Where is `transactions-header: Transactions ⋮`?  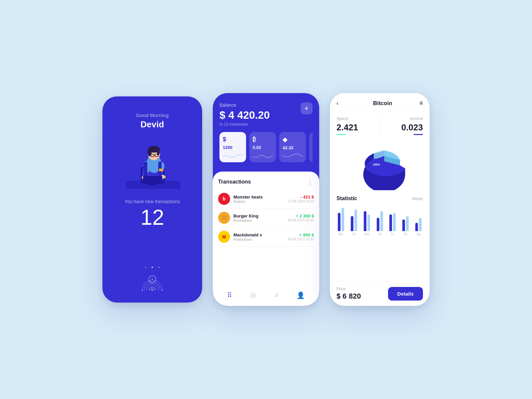 transactions-header: Transactions ⋮ is located at coordinates (266, 182).